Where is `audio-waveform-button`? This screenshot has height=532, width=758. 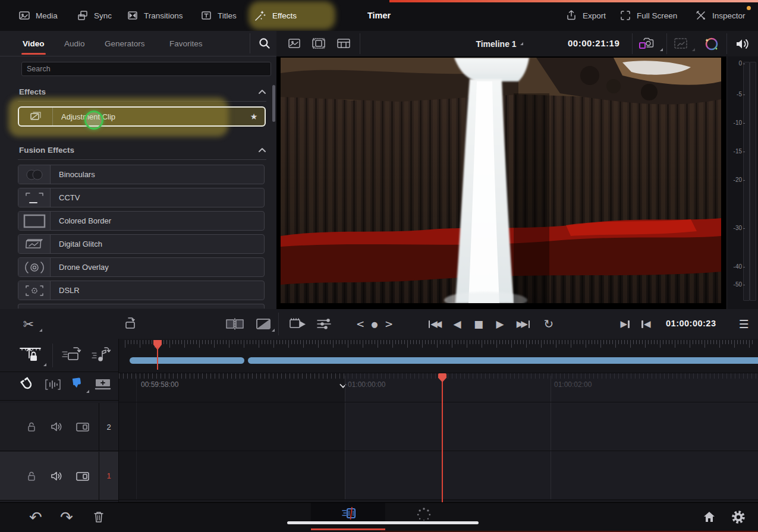
audio-waveform-button is located at coordinates (53, 385).